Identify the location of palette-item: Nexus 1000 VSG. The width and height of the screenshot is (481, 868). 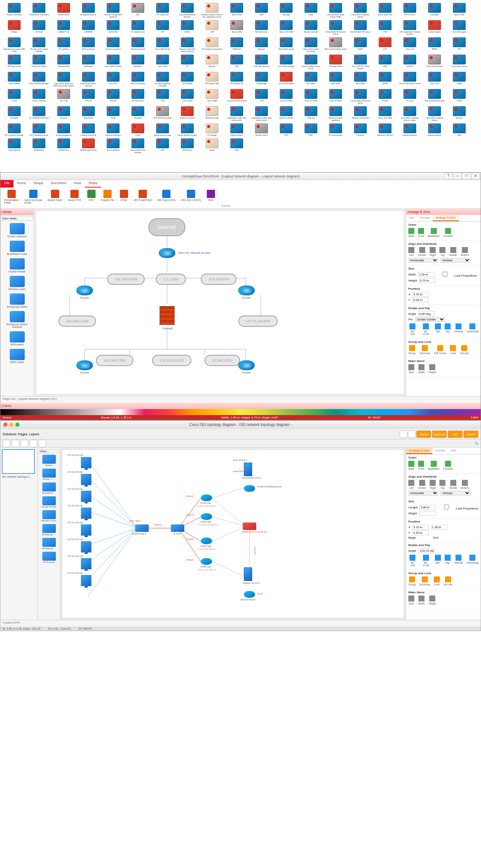
(385, 10).